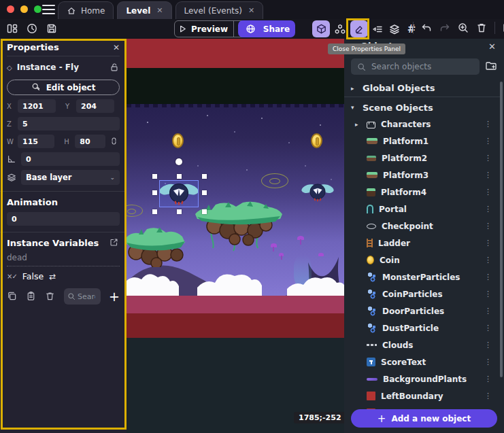 Image resolution: width=504 pixels, height=433 pixels. Describe the element at coordinates (415, 67) in the screenshot. I see `objects-search` at that location.